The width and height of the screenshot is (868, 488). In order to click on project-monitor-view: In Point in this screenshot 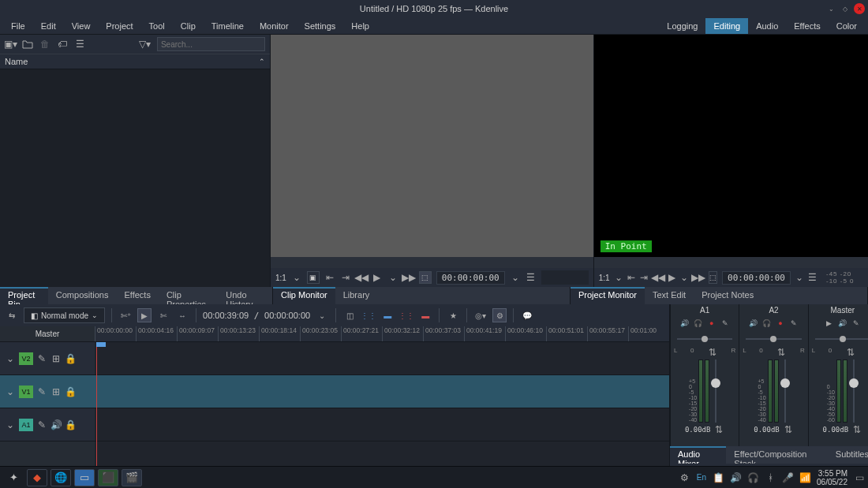, I will do `click(731, 146)`.